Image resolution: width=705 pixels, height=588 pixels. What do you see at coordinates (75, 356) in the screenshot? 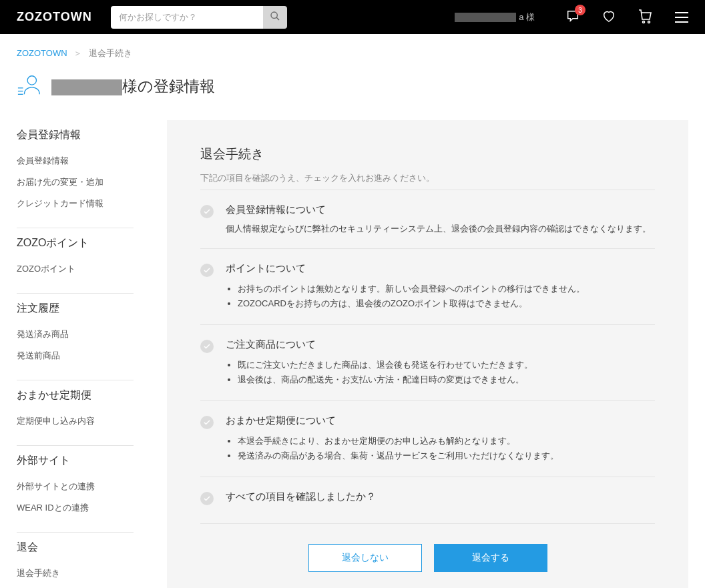
I see `sidebar-item: 発送前商品` at bounding box center [75, 356].